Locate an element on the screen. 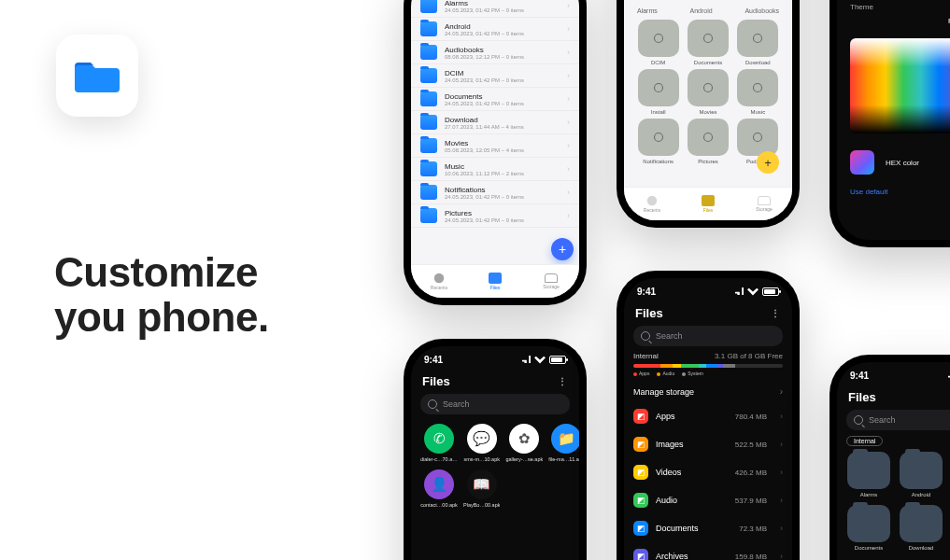 This screenshot has height=560, width=950. category-name: Documents is located at coordinates (677, 528).